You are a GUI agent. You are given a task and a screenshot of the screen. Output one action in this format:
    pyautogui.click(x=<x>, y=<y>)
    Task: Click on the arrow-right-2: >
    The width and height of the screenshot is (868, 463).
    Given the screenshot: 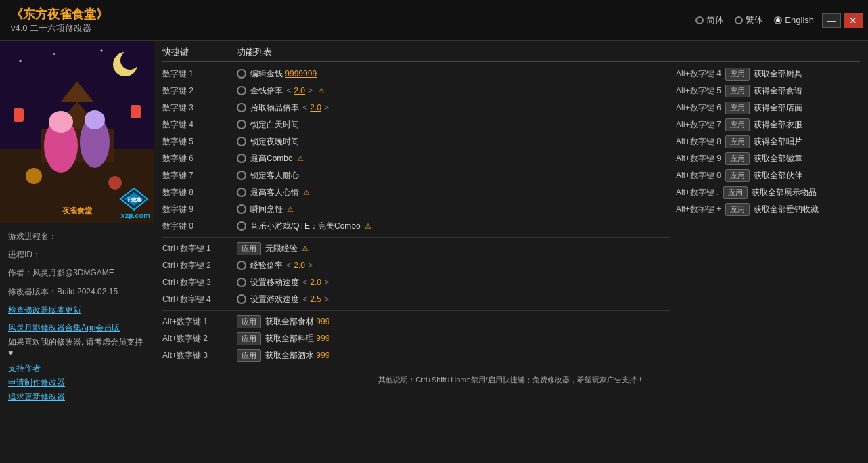 What is the action you would take?
    pyautogui.click(x=310, y=91)
    